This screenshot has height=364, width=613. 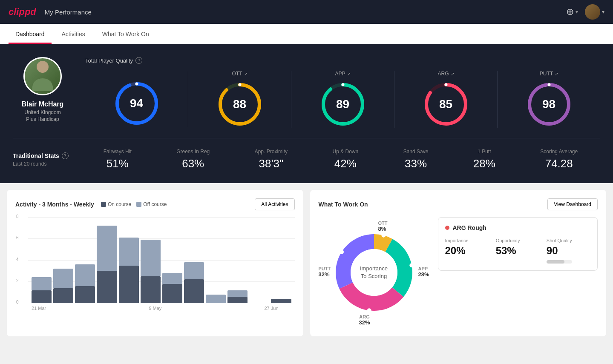 What do you see at coordinates (30, 35) in the screenshot?
I see `tab-dashboard: Dashboard` at bounding box center [30, 35].